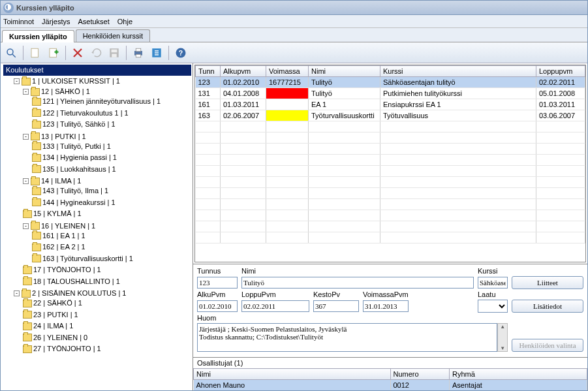  I want to click on select-laatu, so click(493, 306).